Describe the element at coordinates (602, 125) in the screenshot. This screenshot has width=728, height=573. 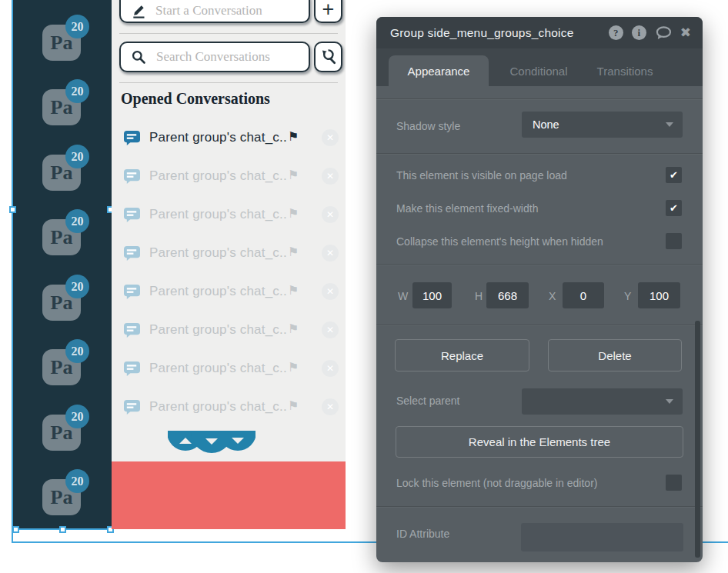
I see `shadow-style-dropdown: None` at that location.